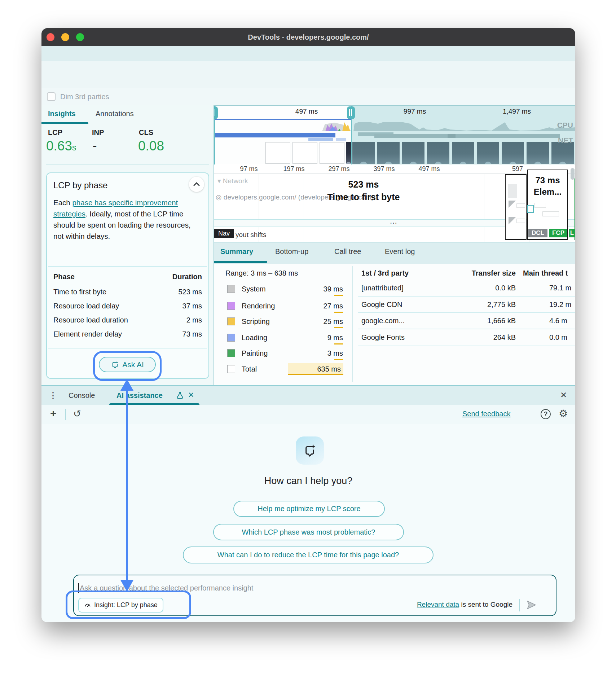 The image size is (616, 676). I want to click on timeline-ruler: 97 ms 197 ms 297 ms 397 ms 497 ms 597, so click(395, 169).